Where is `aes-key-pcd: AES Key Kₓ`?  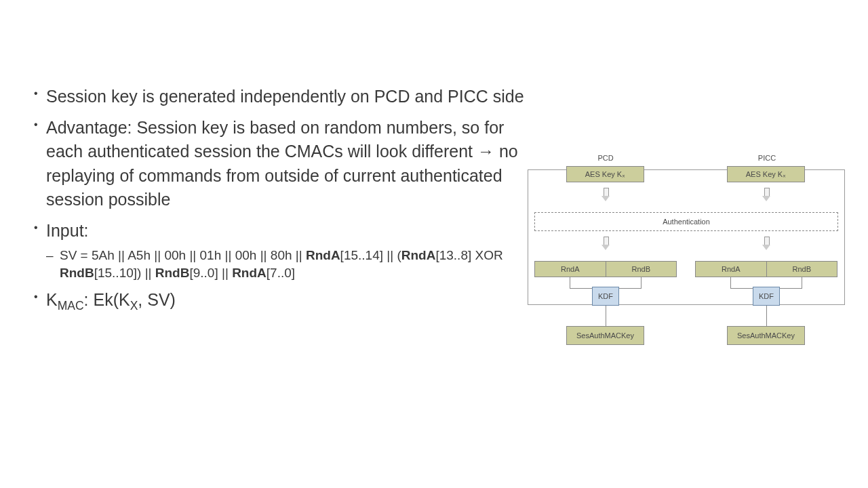 aes-key-pcd: AES Key Kₓ is located at coordinates (605, 174).